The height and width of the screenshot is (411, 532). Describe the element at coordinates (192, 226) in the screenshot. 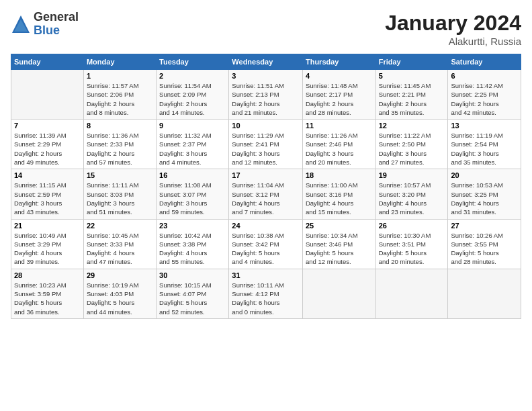

I see `day-number: 23` at that location.